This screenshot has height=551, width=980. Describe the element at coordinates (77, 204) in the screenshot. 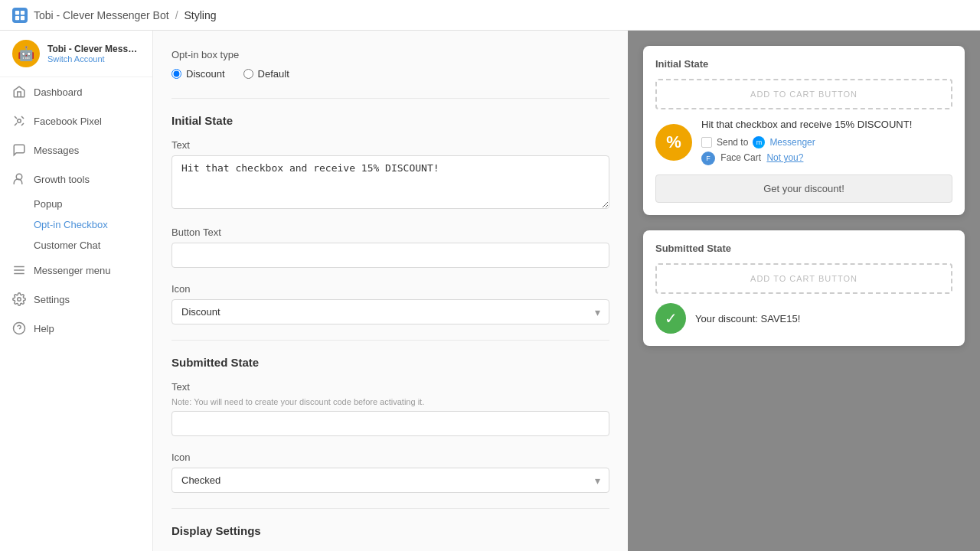

I see `sidebar-item-popup: Popup` at that location.